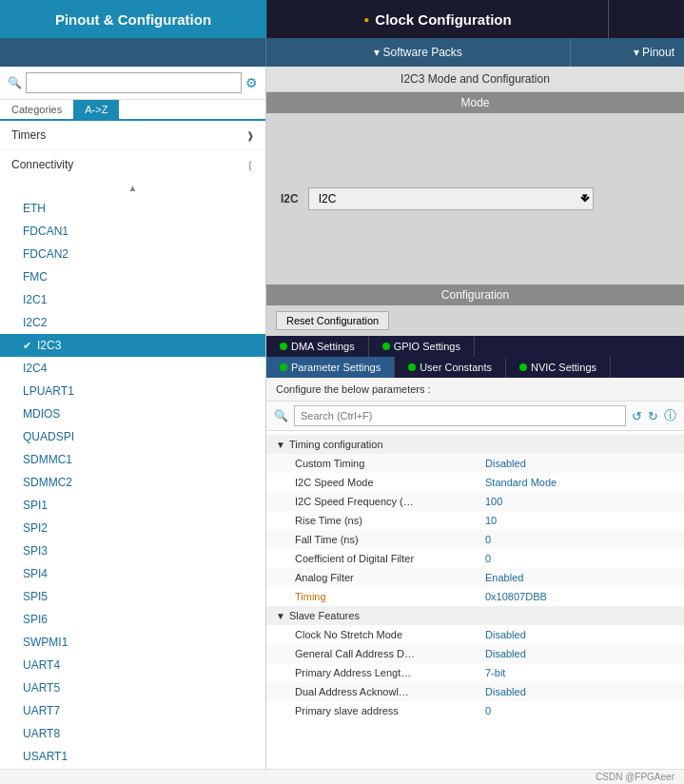  Describe the element at coordinates (289, 199) in the screenshot. I see `mode-label: I2C` at that location.